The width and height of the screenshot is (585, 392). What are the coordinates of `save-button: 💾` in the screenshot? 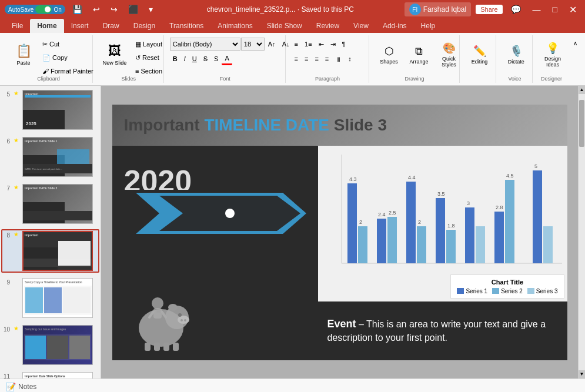 It's located at (78, 9).